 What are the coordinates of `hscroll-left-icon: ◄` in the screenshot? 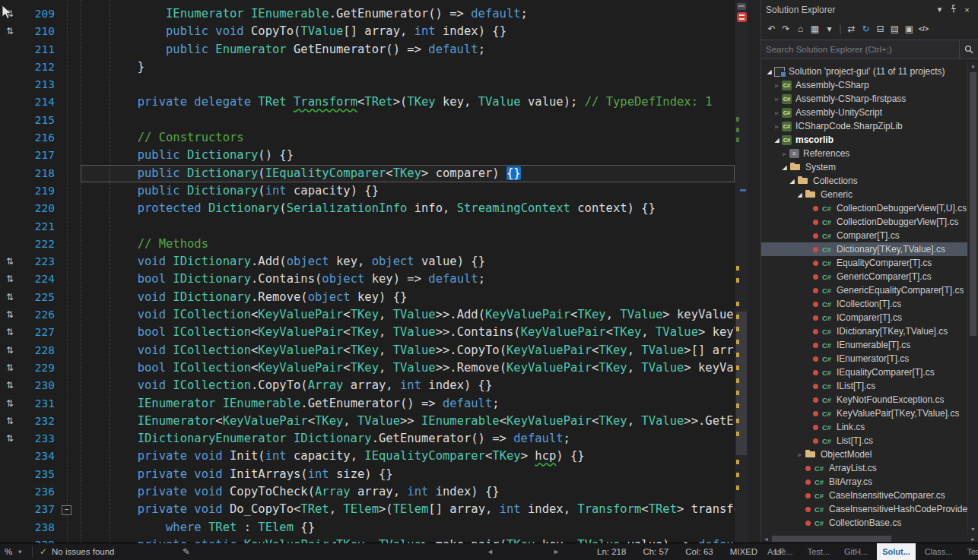 It's located at (490, 552).